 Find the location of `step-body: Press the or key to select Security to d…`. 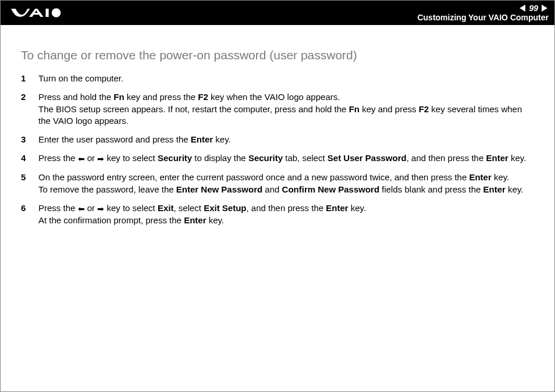

step-body: Press the or key to select Security to d… is located at coordinates (286, 158).